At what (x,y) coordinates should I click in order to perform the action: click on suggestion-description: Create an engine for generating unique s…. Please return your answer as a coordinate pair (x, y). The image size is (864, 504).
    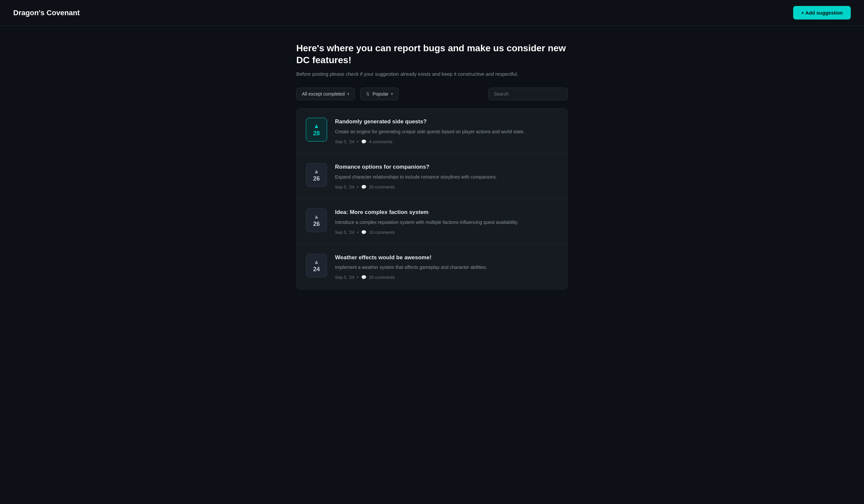
    Looking at the image, I should click on (446, 132).